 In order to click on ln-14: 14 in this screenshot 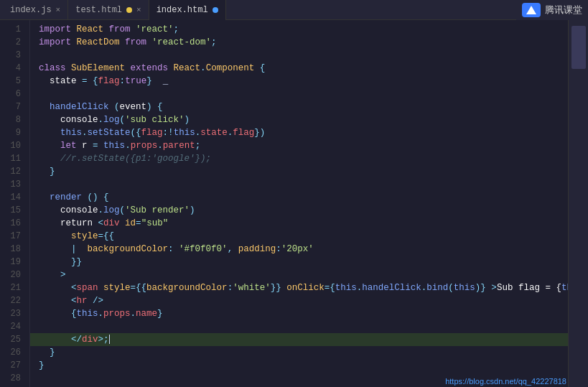, I will do `click(10, 197)`.